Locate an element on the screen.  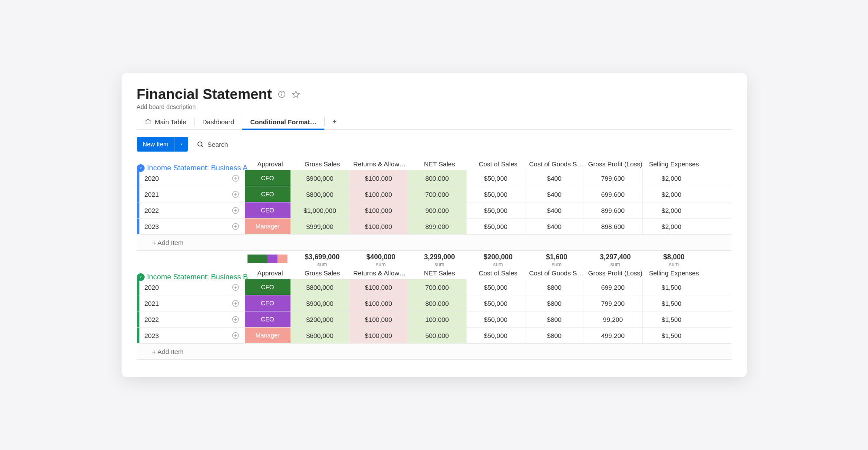
table-row: 2023 Manager $600,000 $100,000 500,000 $… is located at coordinates (434, 335).